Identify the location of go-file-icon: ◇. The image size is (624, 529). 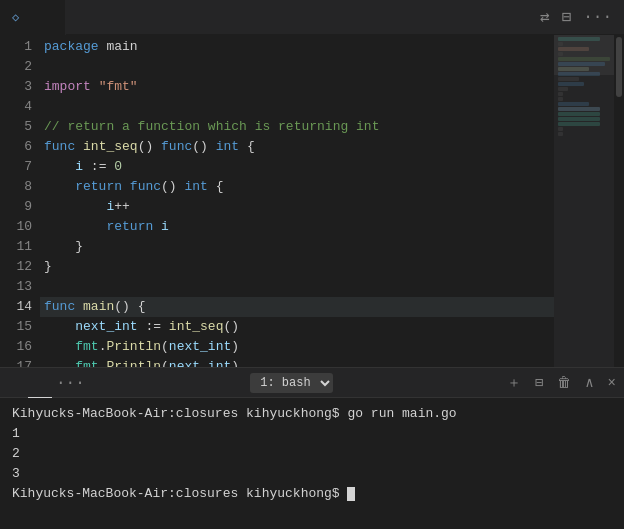
(16, 18).